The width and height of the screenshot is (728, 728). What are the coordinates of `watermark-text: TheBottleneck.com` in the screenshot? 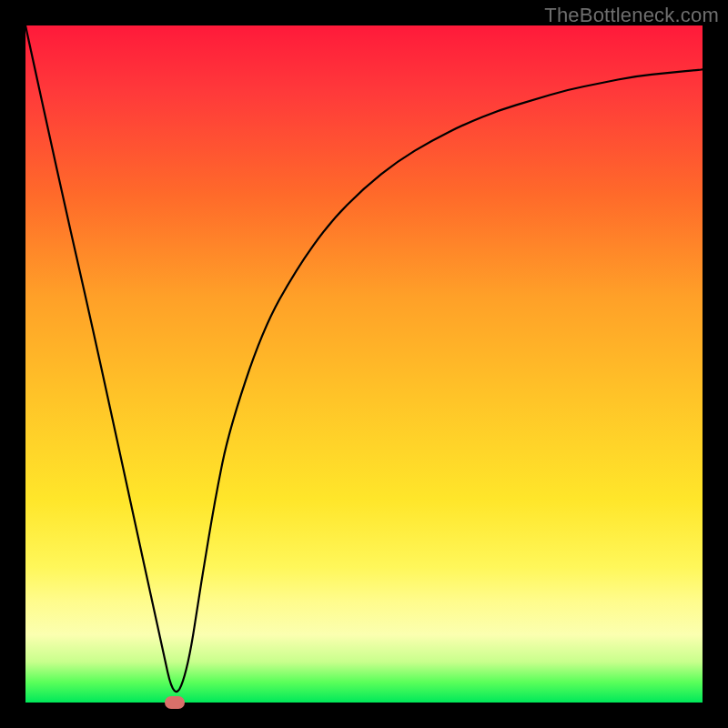 It's located at (632, 15).